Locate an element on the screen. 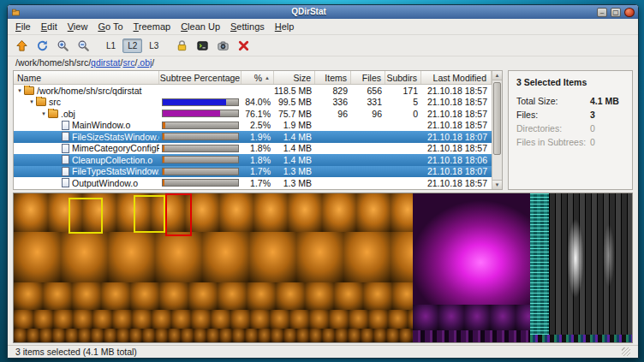 This screenshot has height=362, width=644. pct-cell: 1.7% is located at coordinates (258, 171).